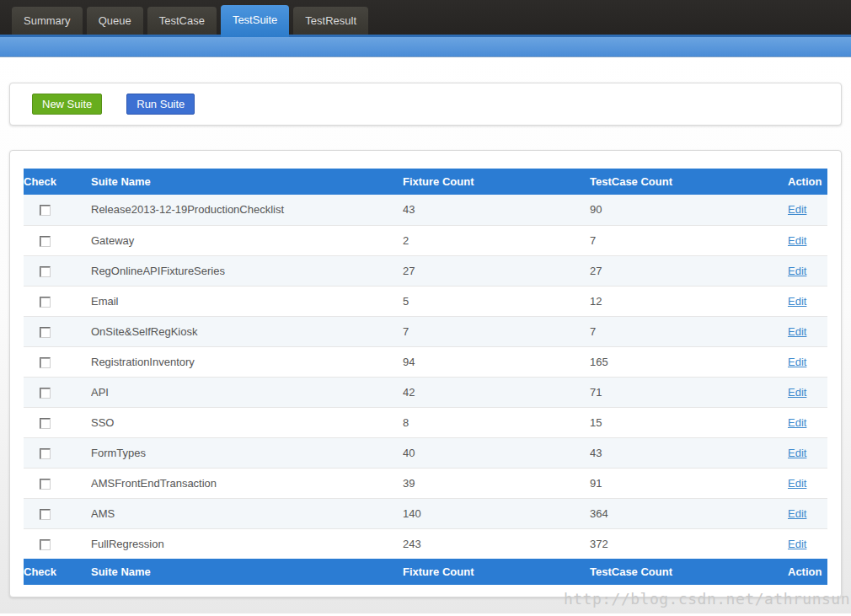 The image size is (851, 616). What do you see at coordinates (496, 483) in the screenshot?
I see `fixture-count-cell: 39` at bounding box center [496, 483].